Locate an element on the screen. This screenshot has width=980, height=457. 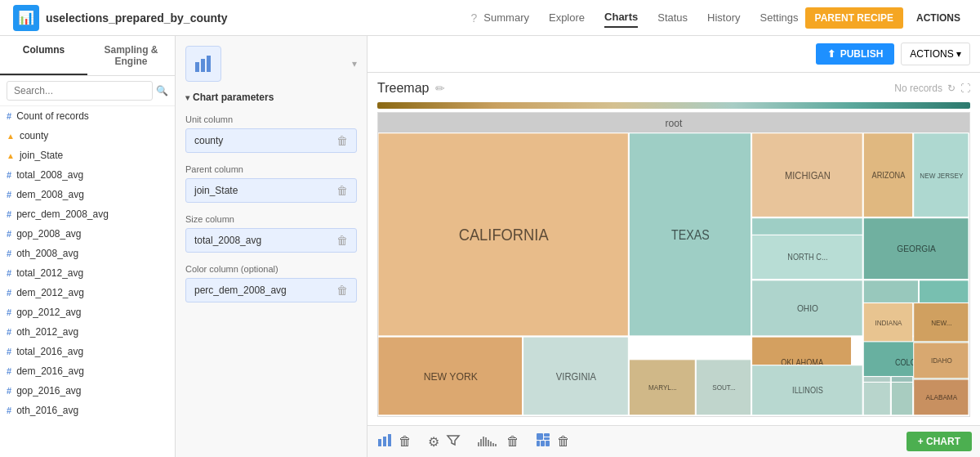
app-icon: 📊 is located at coordinates (26, 18).